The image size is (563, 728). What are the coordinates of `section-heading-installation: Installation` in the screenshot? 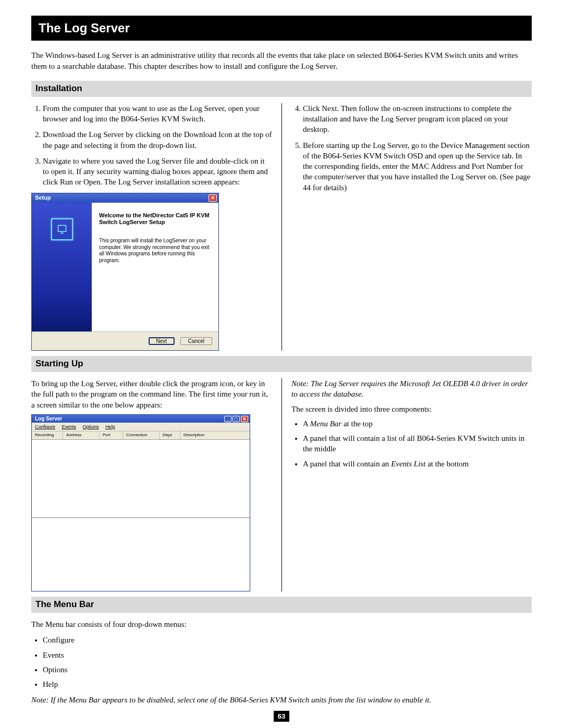 It's located at (282, 89).